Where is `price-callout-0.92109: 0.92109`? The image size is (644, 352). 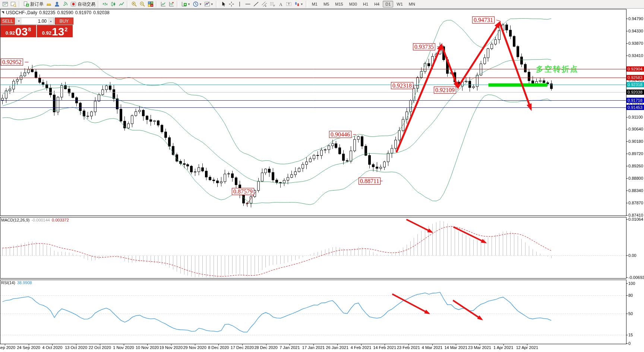 price-callout-0.92109: 0.92109 is located at coordinates (445, 90).